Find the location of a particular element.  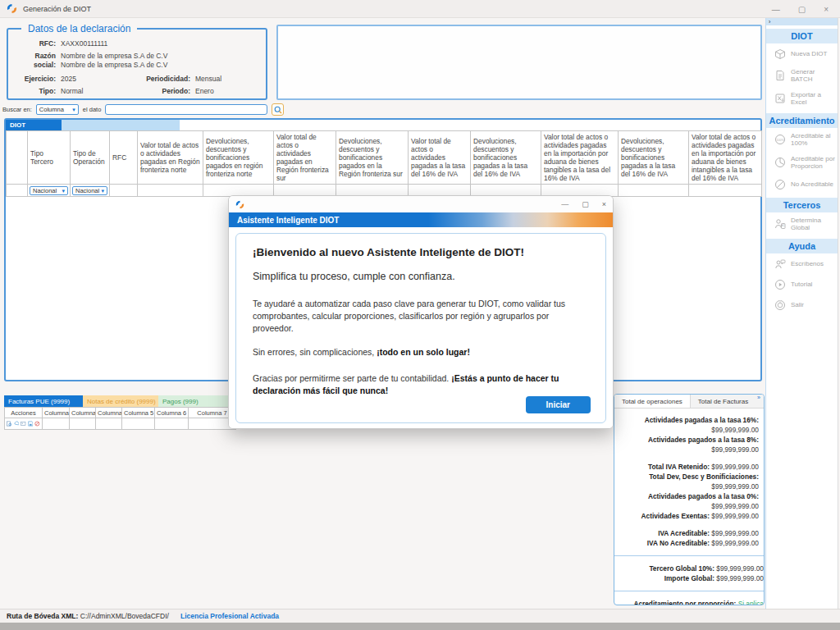

svg-text: 100% is located at coordinates (780, 140).